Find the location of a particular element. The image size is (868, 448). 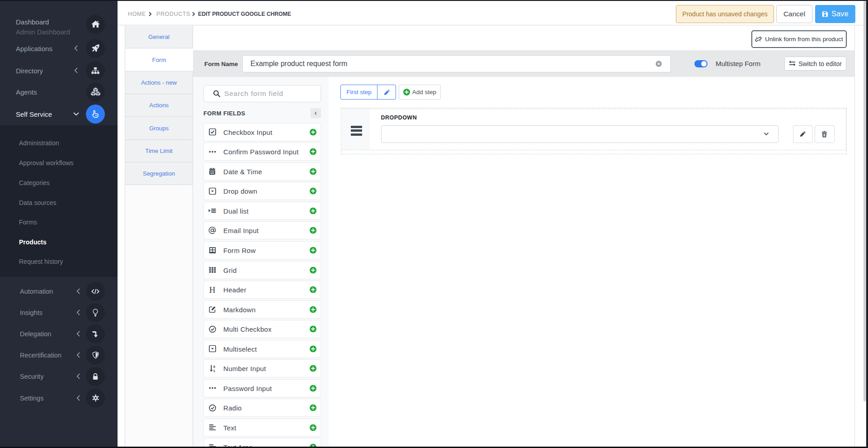

svg-text: 9 is located at coordinates (214, 367).